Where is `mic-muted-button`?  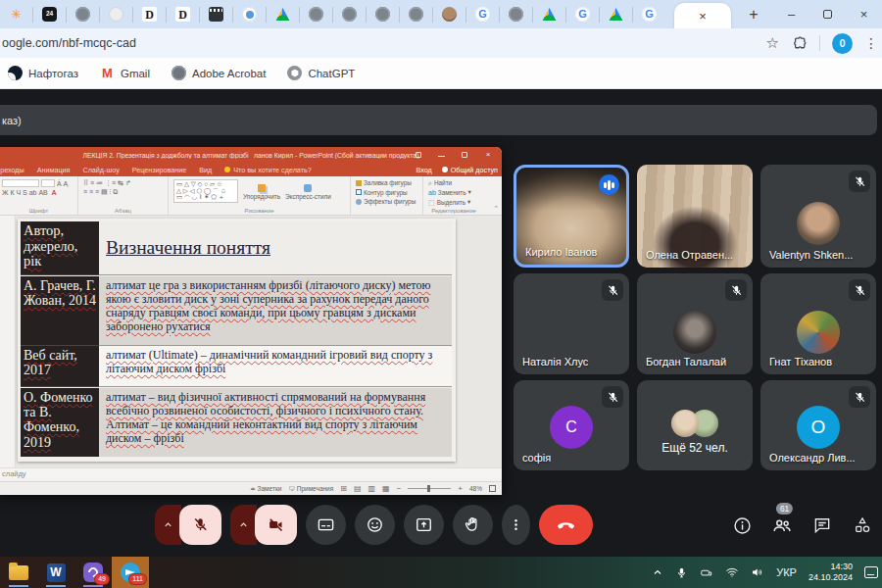 mic-muted-button is located at coordinates (200, 525).